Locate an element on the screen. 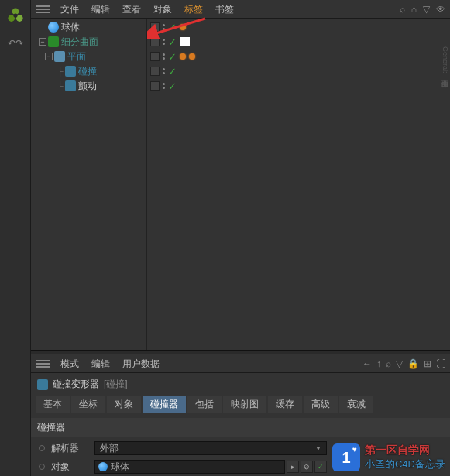 This screenshot has height=476, width=450. object-label: 球体 is located at coordinates (70, 28).